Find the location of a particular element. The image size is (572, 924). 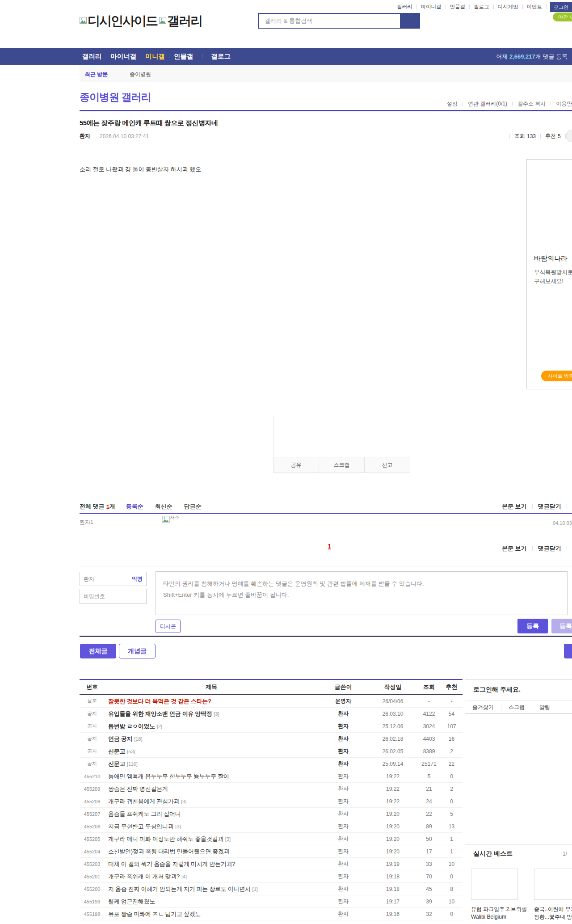

table-row: 공지 유입들을 위한 재앙소맨 언금 이유 앙딱정[3] 환자 26.03.10… is located at coordinates (271, 714).